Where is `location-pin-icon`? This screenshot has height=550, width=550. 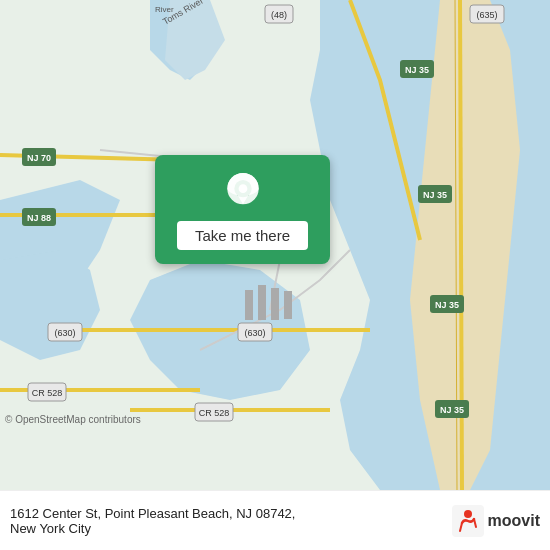 location-pin-icon is located at coordinates (243, 193).